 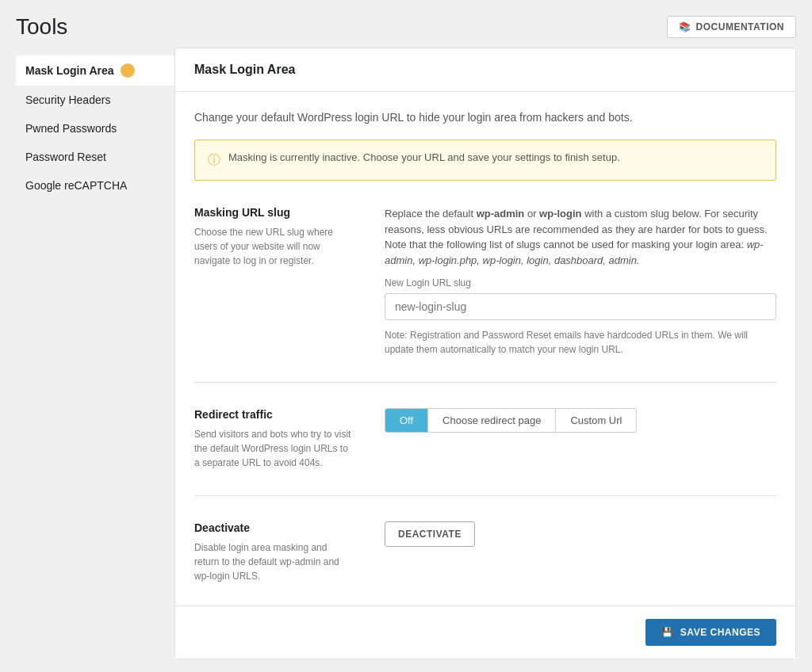 I want to click on sidebar-item-security-headers: Security Headers, so click(x=95, y=100).